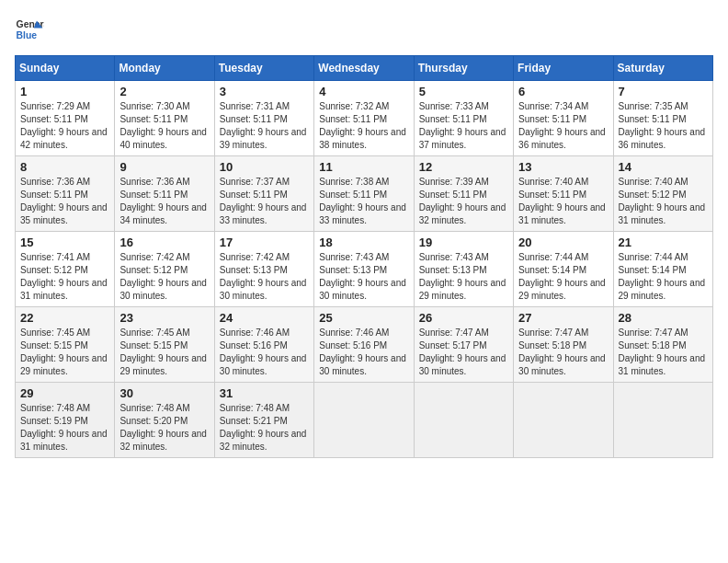 This screenshot has height=563, width=728. I want to click on day-number: 1, so click(64, 92).